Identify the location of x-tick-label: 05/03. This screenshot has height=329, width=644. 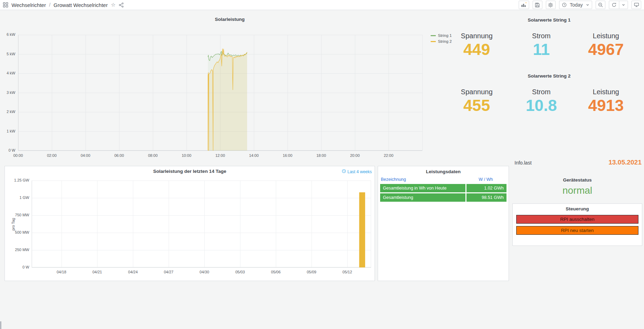
(240, 272).